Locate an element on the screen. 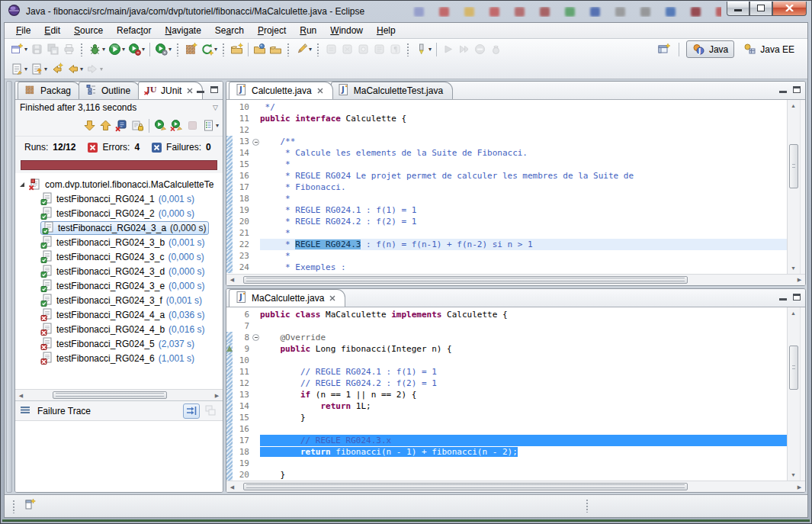 The image size is (812, 524). view-tab-junit: JUJUnit is located at coordinates (171, 90).